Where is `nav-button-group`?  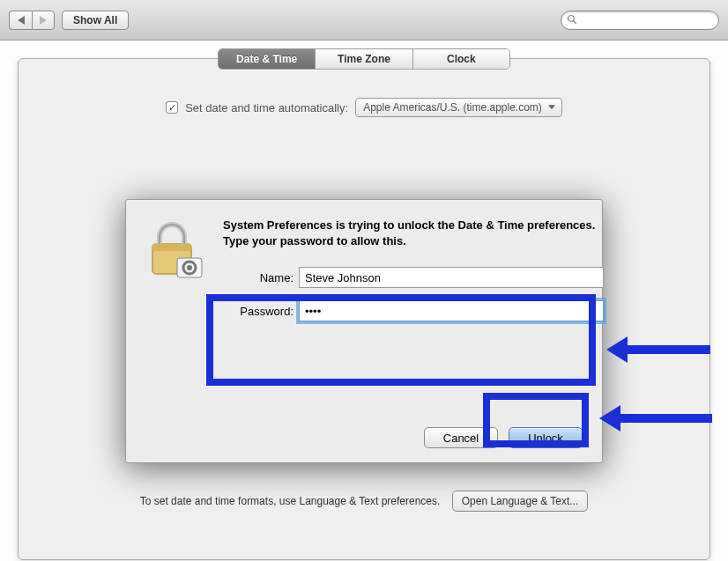
nav-button-group is located at coordinates (32, 20).